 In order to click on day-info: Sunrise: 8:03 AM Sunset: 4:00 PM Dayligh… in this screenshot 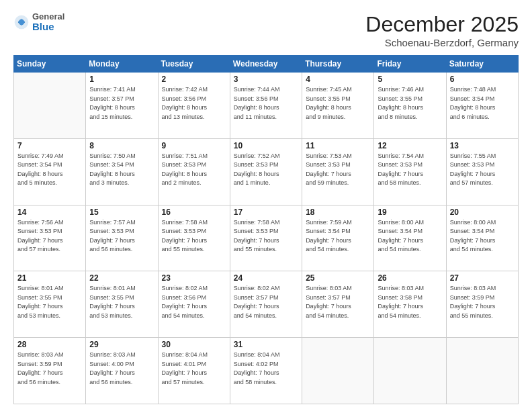, I will do `click(122, 369)`.